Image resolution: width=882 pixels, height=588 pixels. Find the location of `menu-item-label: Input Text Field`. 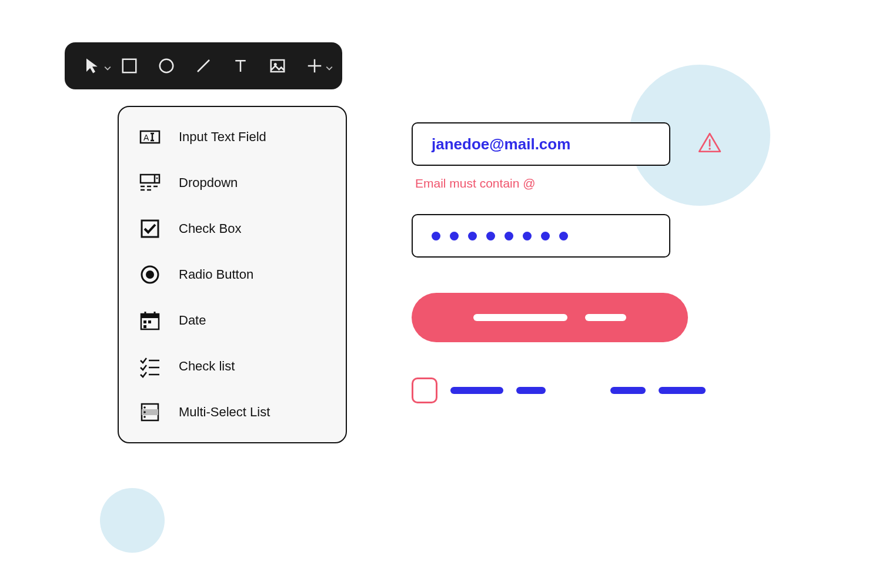

menu-item-label: Input Text Field is located at coordinates (222, 137).